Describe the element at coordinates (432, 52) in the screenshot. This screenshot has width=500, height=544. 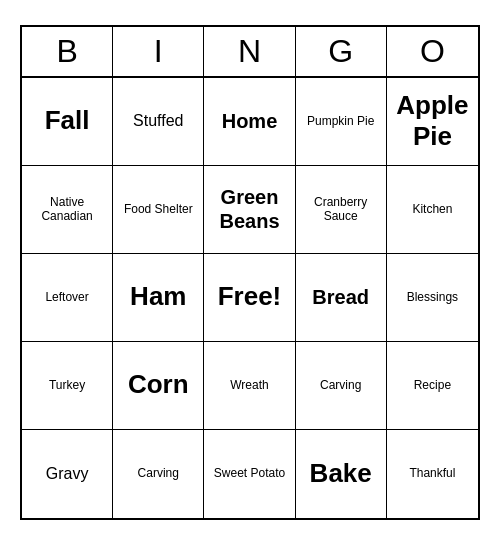
I see `header-letter-o: O` at that location.